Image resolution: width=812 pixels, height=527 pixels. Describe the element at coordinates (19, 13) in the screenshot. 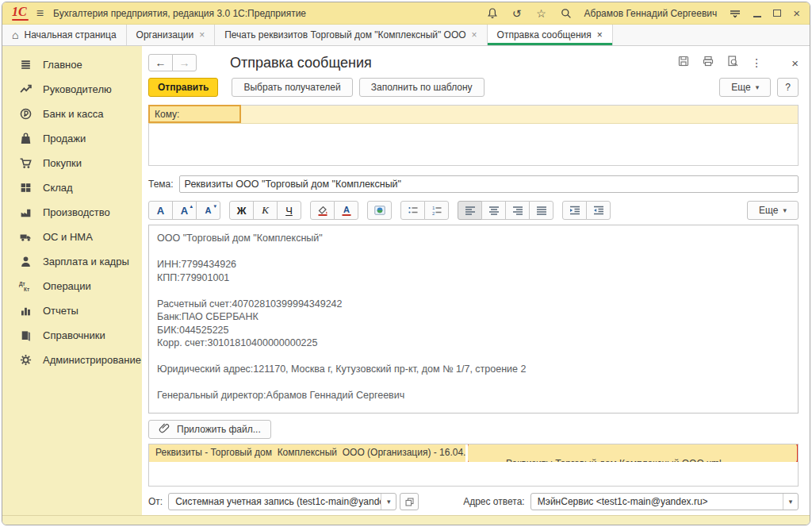

I see `1c-logo: 1С` at that location.